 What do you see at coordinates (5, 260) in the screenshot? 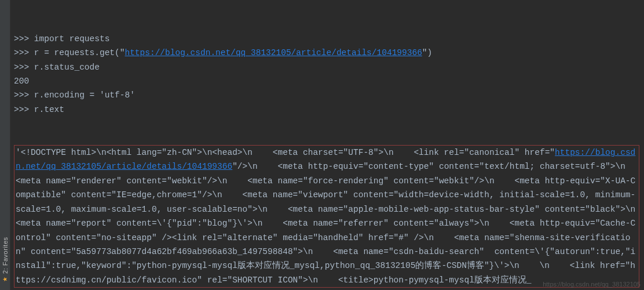
I see `favorites-toolwindow-tab: ★ 2: Favorites` at bounding box center [5, 260].